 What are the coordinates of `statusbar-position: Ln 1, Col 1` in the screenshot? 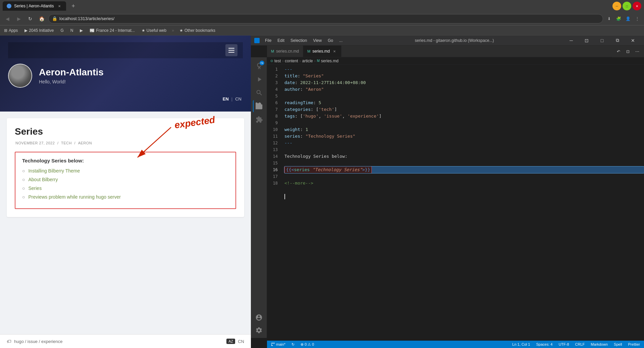 It's located at (521, 344).